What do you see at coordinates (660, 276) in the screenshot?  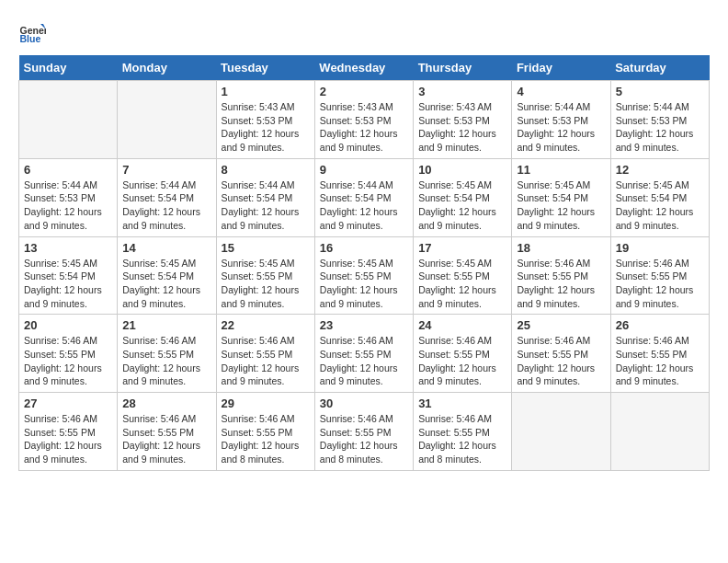 I see `calendar-cell: 19Sunrise: 5:46 AM Sunset: 5:55 PM Dayli…` at bounding box center [660, 276].